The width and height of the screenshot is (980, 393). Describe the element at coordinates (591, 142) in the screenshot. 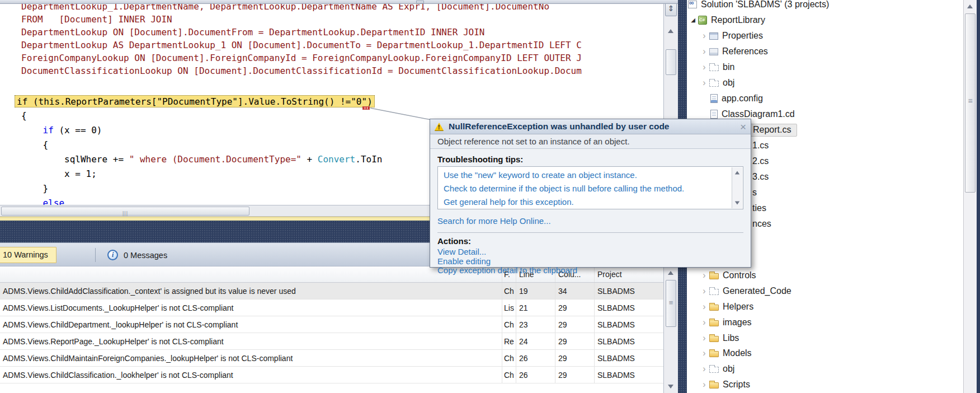

I see `exception-message: Object reference not set to an instance …` at that location.